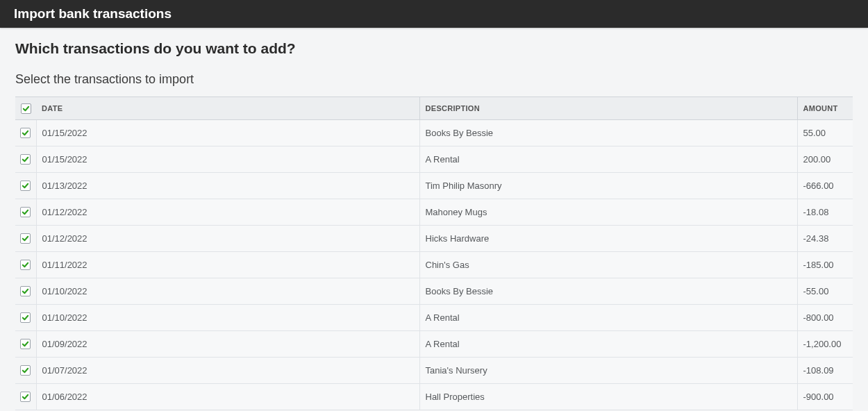  Describe the element at coordinates (228, 344) in the screenshot. I see `cell-date: 01/09/2022` at that location.